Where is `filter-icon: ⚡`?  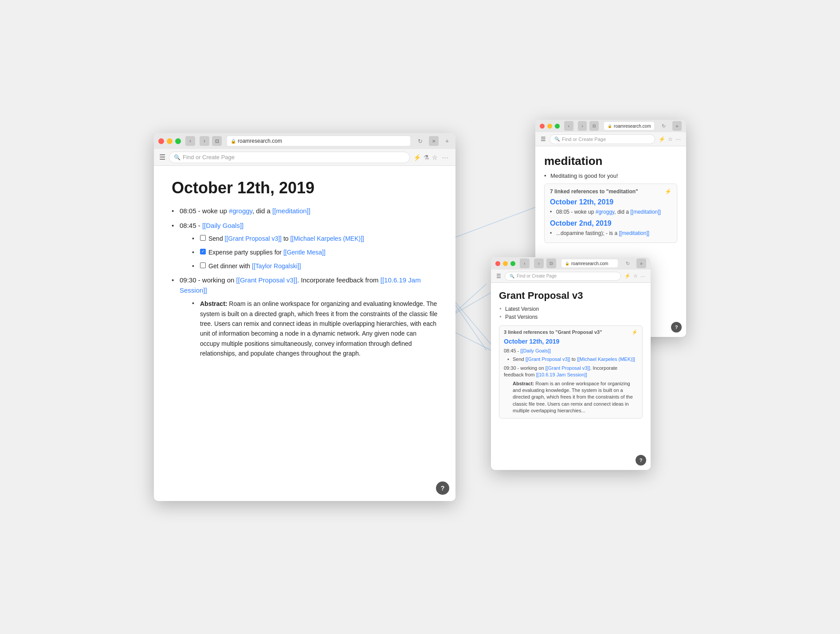
filter-icon: ⚡ is located at coordinates (417, 157).